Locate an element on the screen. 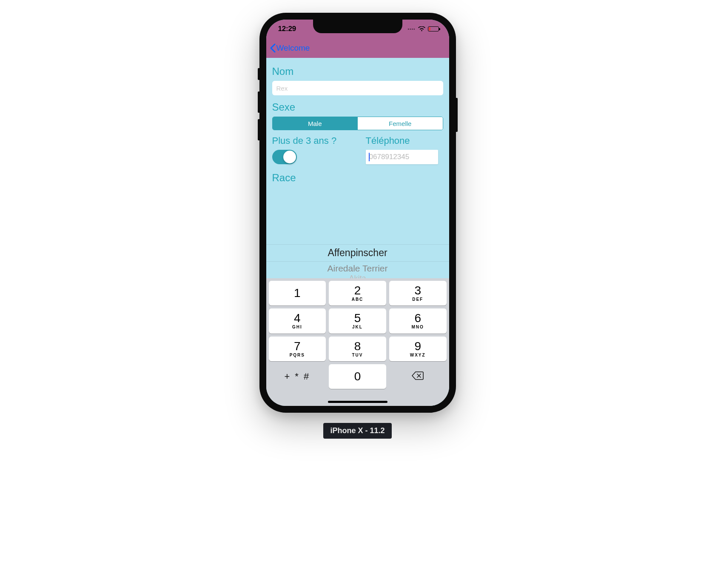 The width and height of the screenshot is (715, 588). text-cursor is located at coordinates (369, 157).